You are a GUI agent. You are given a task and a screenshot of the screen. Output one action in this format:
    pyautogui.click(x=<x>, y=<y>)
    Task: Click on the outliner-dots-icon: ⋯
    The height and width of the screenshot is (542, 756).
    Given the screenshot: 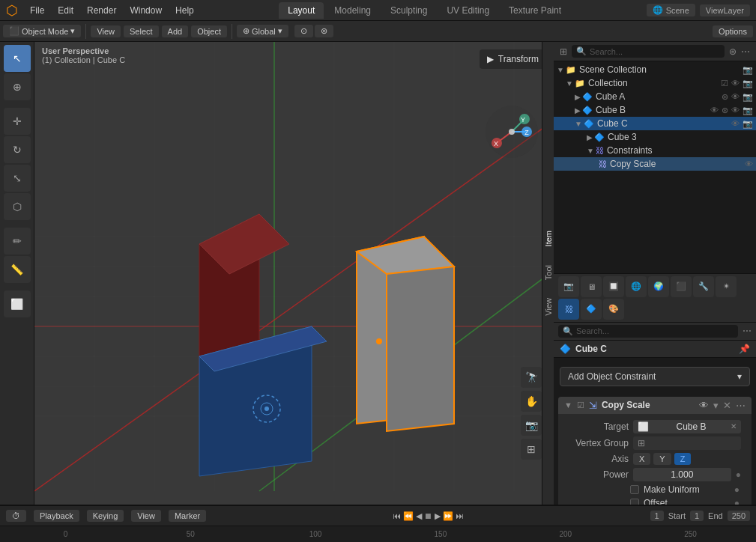 What is the action you would take?
    pyautogui.click(x=746, y=52)
    